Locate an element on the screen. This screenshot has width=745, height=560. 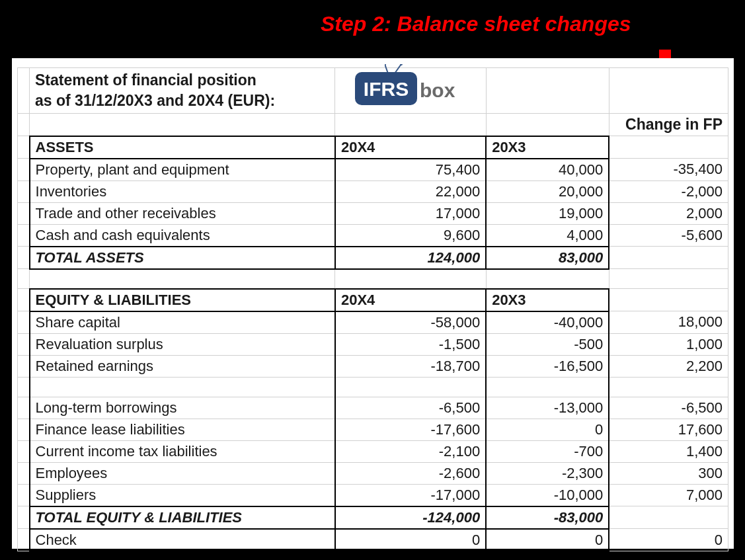
assets-header-row: ASSETS 20X4 20X3 is located at coordinates (373, 147).